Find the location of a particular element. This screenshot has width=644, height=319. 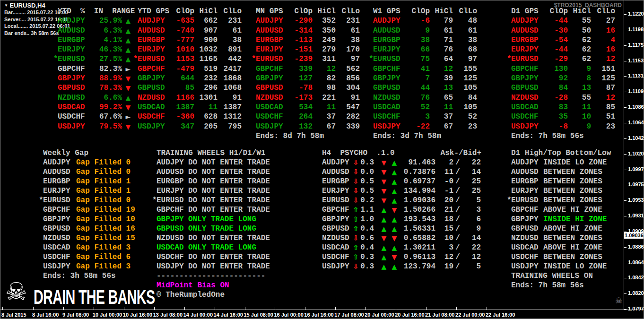

hicl-value: 900 is located at coordinates (206, 40).